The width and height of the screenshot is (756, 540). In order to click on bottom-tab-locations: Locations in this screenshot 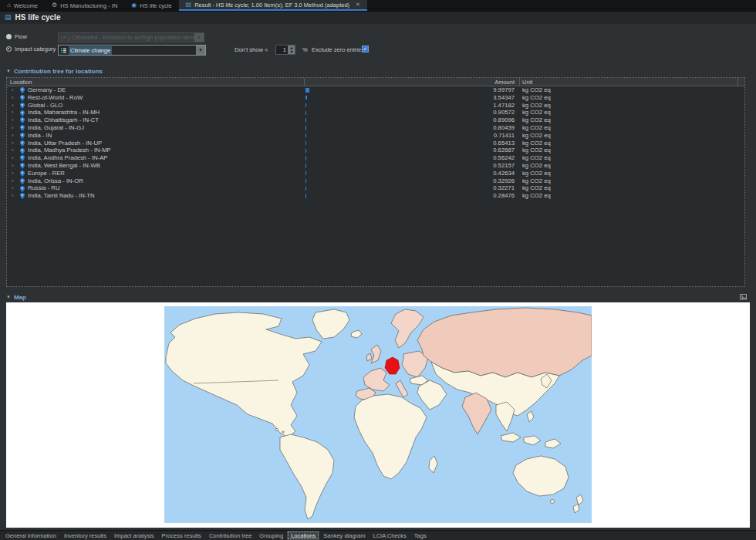, I will do `click(303, 535)`.